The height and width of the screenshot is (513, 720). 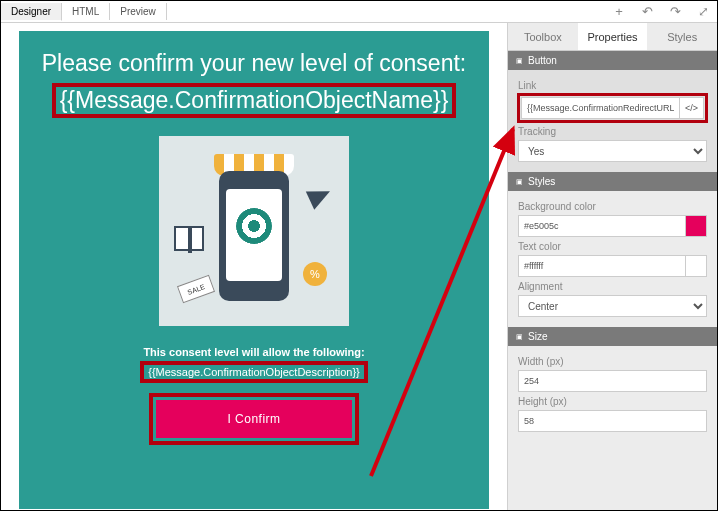 What do you see at coordinates (675, 12) in the screenshot?
I see `redo-icon: ↷` at bounding box center [675, 12].